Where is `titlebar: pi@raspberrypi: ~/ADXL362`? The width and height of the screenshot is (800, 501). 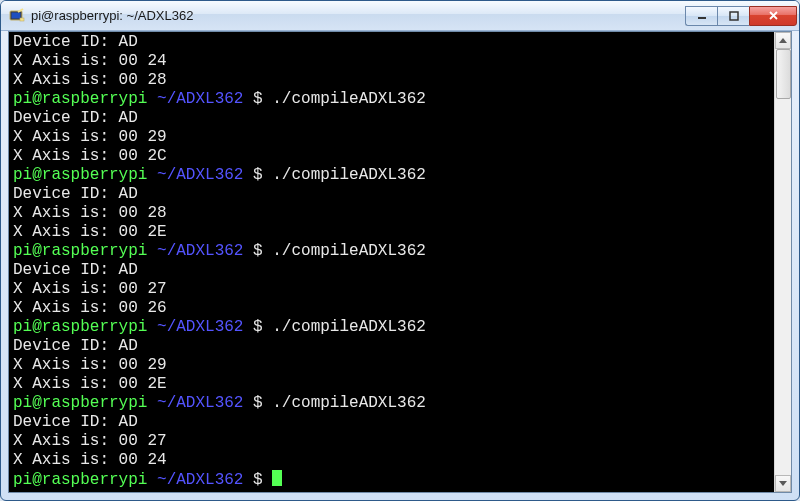
titlebar: pi@raspberrypi: ~/ADXL362 is located at coordinates (400, 16).